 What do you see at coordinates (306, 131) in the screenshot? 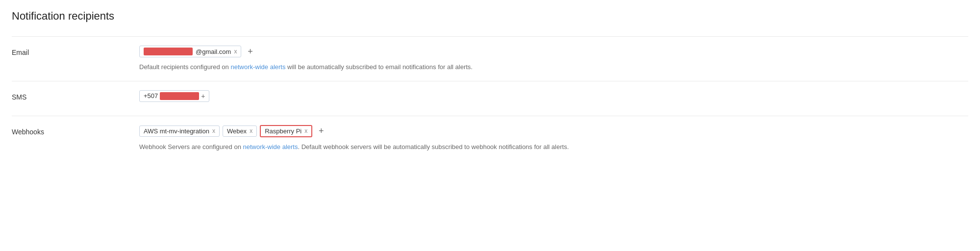
I see `webhook-tag-raspberrypi-close: x` at bounding box center [306, 131].